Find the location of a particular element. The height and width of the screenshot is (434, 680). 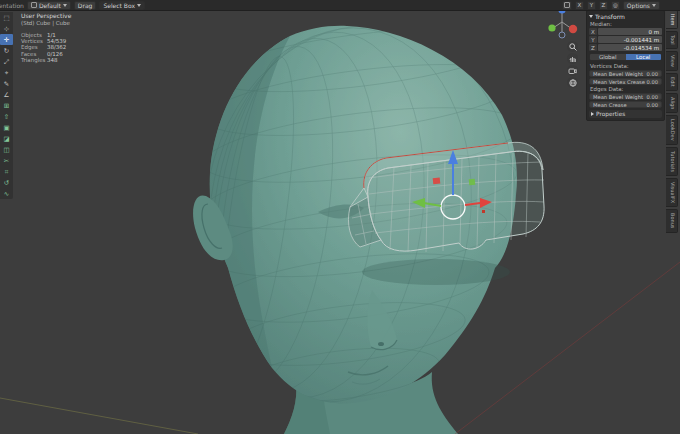

transform-orientation-dropdown: Default is located at coordinates (49, 6).